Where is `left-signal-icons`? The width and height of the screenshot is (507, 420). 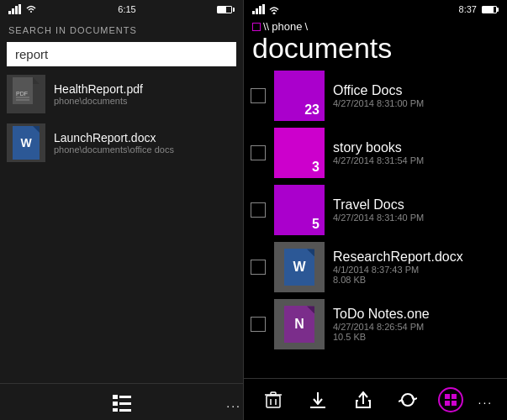 left-signal-icons is located at coordinates (23, 9).